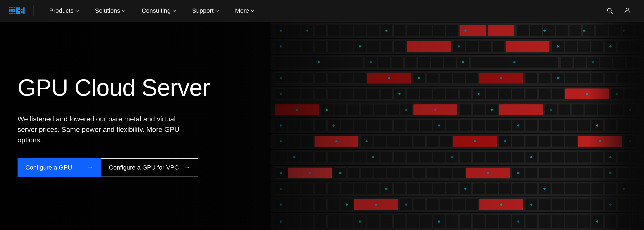 This screenshot has height=230, width=644. What do you see at coordinates (114, 168) in the screenshot?
I see `hero-buttons: Configure a GPU → Configure a GPU for VP…` at bounding box center [114, 168].